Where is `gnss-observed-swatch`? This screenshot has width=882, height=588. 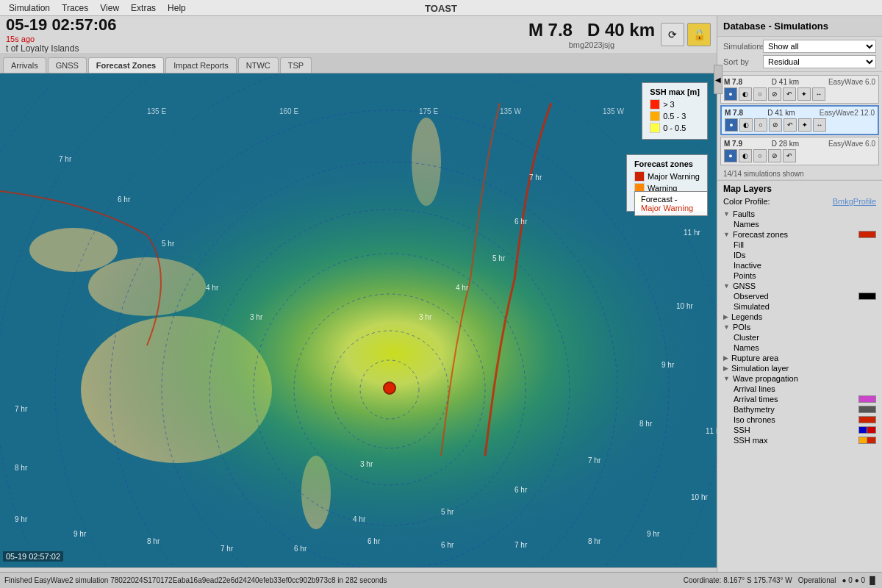
gnss-observed-swatch is located at coordinates (867, 296).